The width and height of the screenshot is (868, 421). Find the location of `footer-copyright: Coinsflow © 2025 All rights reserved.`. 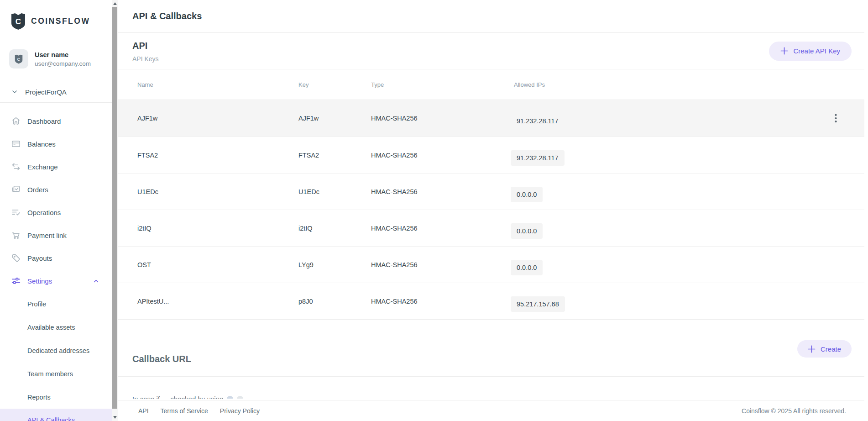

footer-copyright: Coinsflow © 2025 All rights reserved. is located at coordinates (794, 411).